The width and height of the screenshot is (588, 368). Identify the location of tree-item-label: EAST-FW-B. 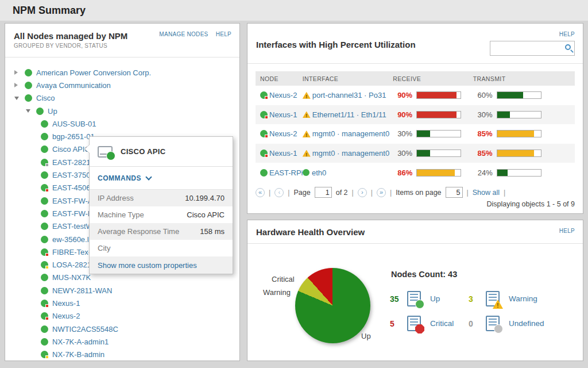
(72, 214).